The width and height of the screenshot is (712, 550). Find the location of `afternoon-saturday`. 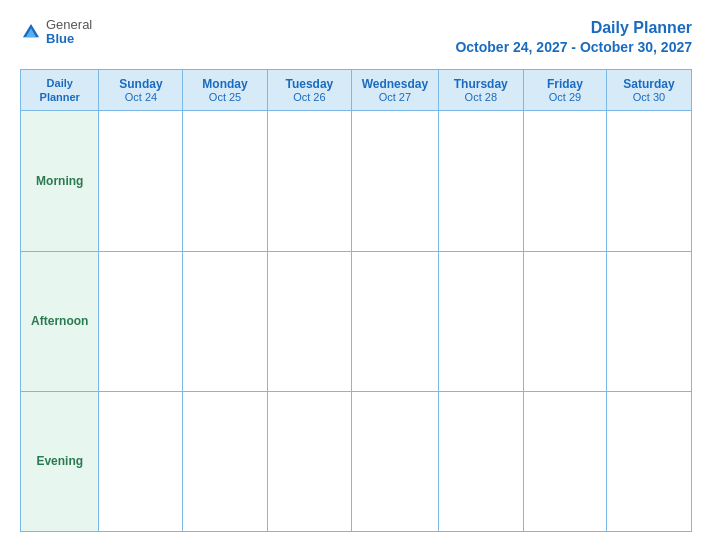

afternoon-saturday is located at coordinates (650, 321).